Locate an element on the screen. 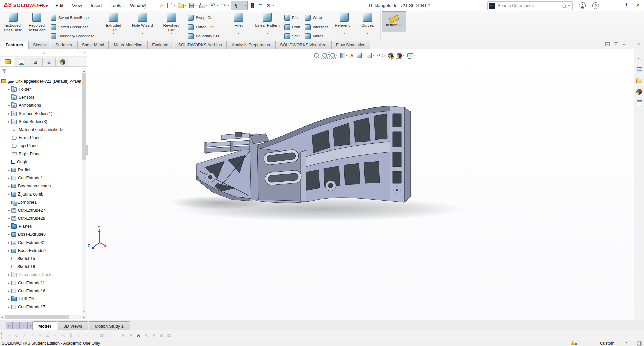  ribbon-big-button: Curves ▾ is located at coordinates (367, 24).